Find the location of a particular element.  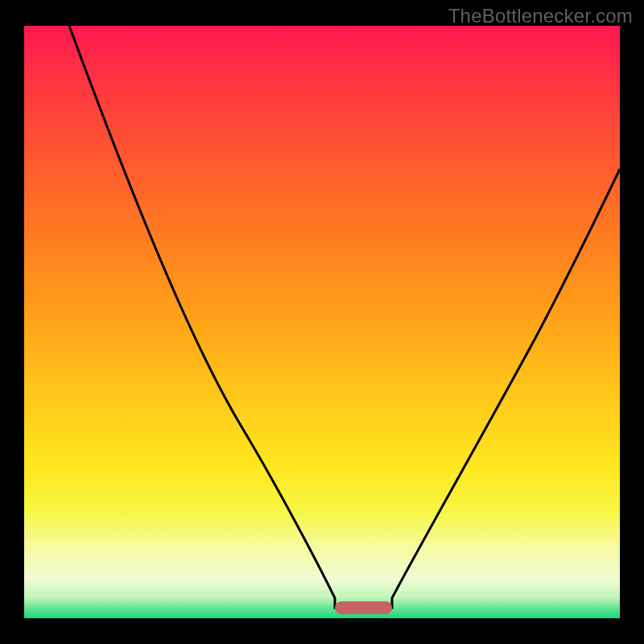

optimal-marker is located at coordinates (364, 608).